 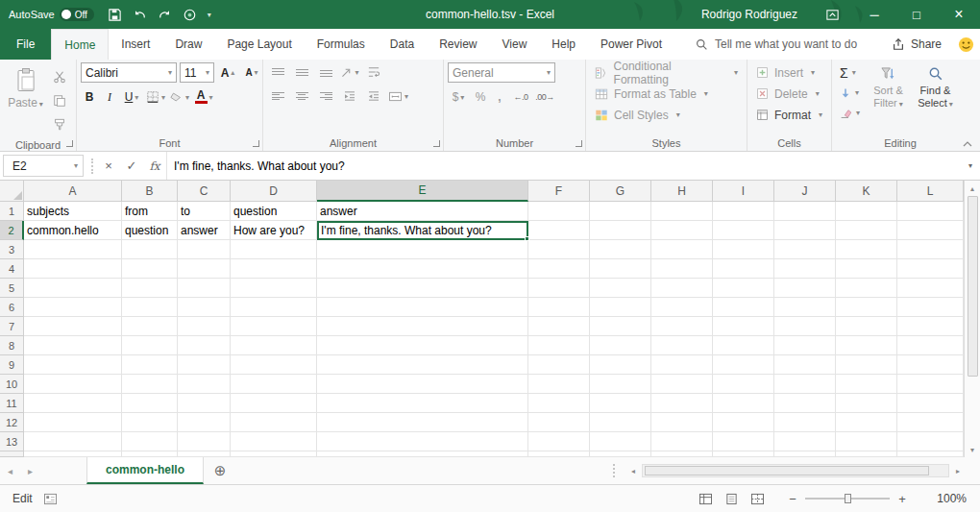 What do you see at coordinates (972, 319) in the screenshot?
I see `vertical-scrollbar: ▴ ▾` at bounding box center [972, 319].